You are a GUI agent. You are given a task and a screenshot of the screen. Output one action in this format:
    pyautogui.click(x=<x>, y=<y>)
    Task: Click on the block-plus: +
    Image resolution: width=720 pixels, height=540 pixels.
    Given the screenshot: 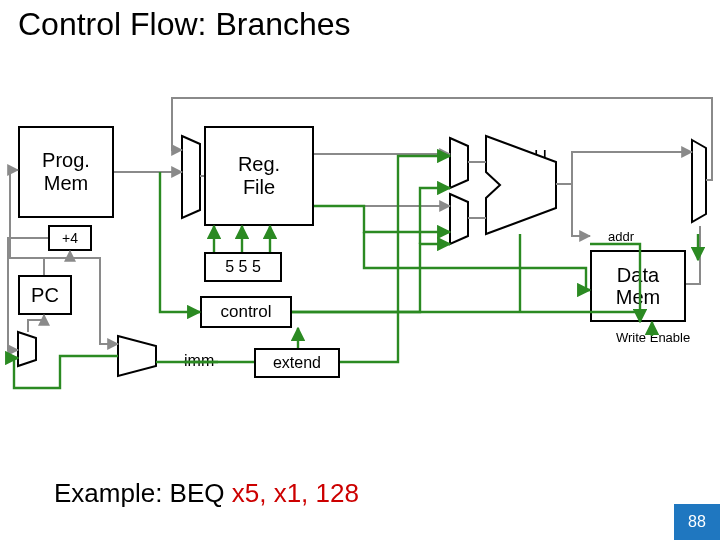 What is the action you would take?
    pyautogui.click(x=139, y=356)
    